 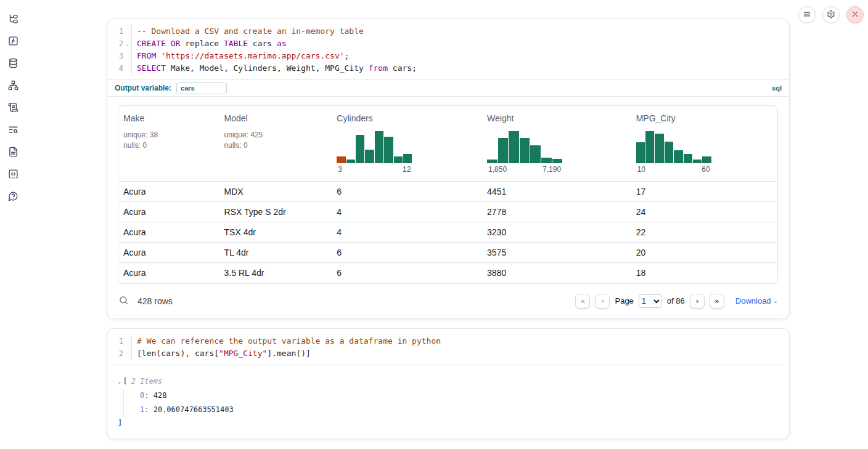 What do you see at coordinates (552, 169) in the screenshot?
I see `hist-max-label: 7,190` at bounding box center [552, 169].